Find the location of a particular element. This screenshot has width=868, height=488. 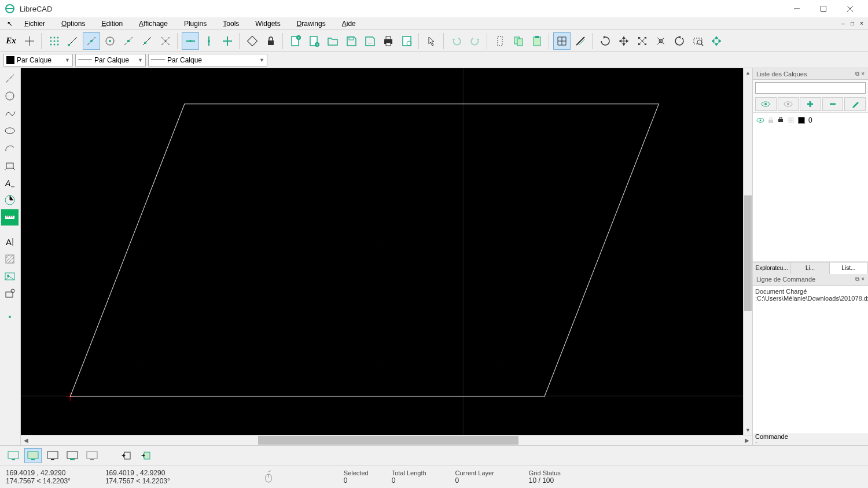

arc-tool is located at coordinates (10, 148).